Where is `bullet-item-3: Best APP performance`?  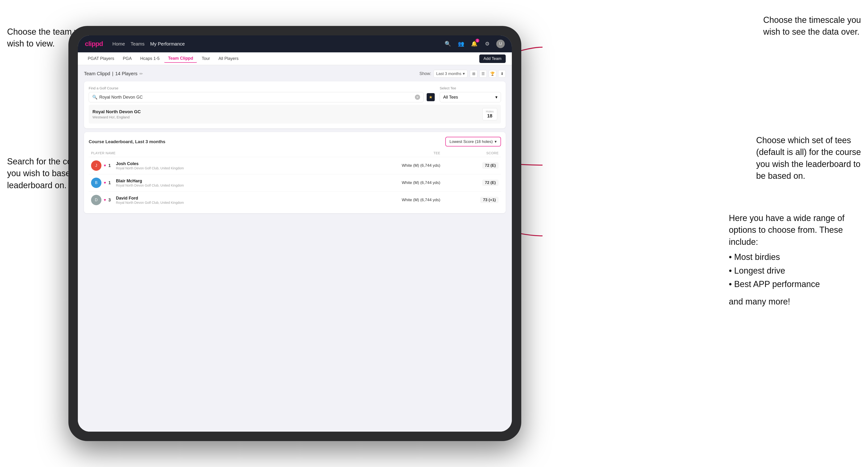
bullet-item-3: Best APP performance is located at coordinates (795, 284).